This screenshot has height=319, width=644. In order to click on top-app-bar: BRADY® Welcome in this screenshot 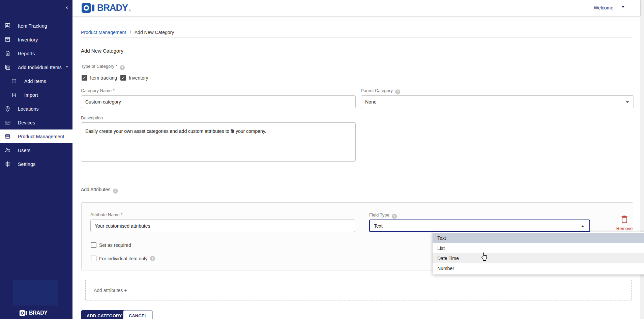, I will do `click(356, 8)`.